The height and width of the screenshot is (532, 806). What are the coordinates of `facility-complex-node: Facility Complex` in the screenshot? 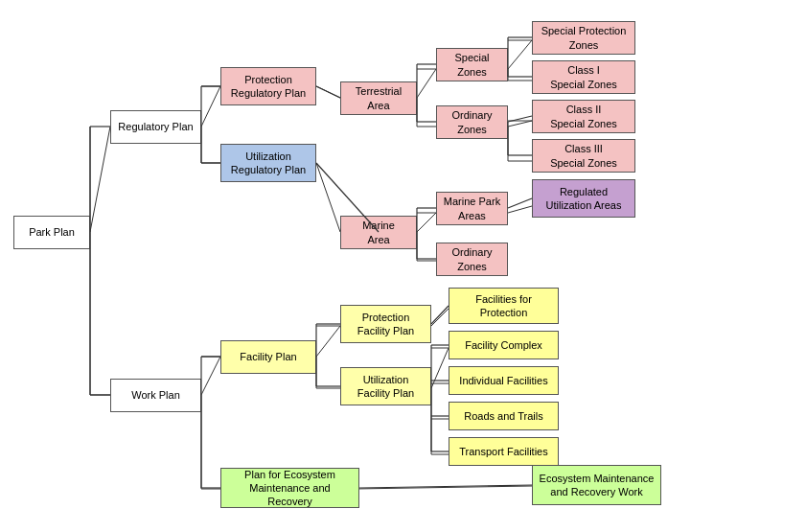 It's located at (504, 345).